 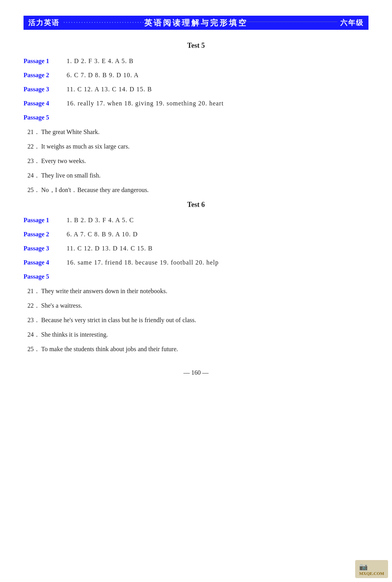 I want to click on item-text: Because he's very strict in class but he…, so click(x=118, y=320).